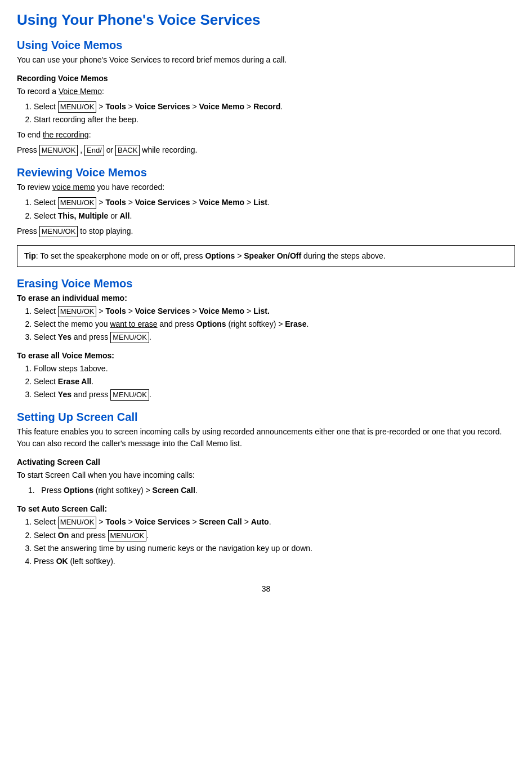  What do you see at coordinates (59, 232) in the screenshot?
I see `key-menu-ok-4: MENU/OK` at bounding box center [59, 232].